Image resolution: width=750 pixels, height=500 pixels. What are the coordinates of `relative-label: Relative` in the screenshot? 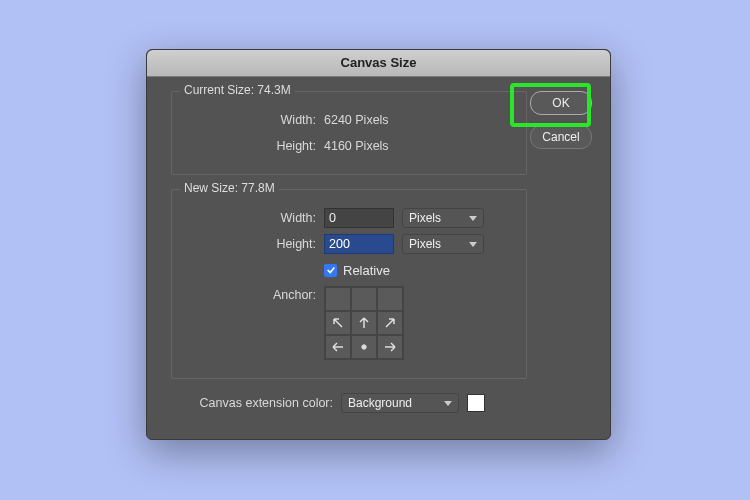 It's located at (366, 270).